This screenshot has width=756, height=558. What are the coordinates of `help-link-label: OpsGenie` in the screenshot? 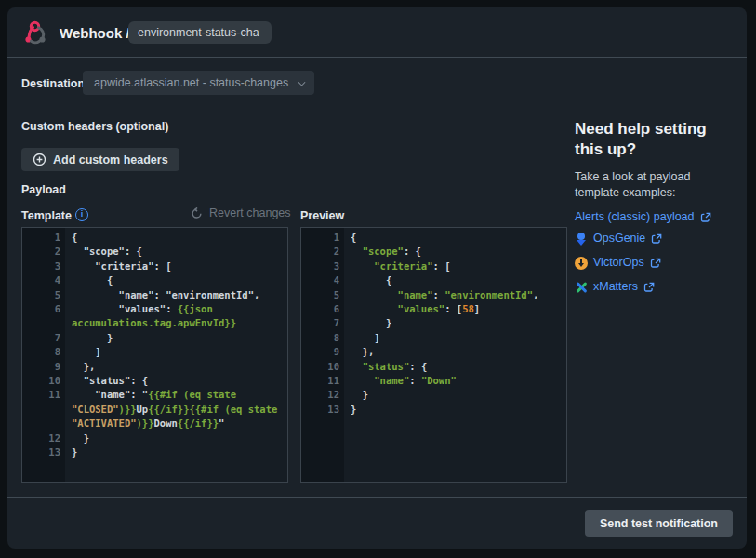 It's located at (619, 238).